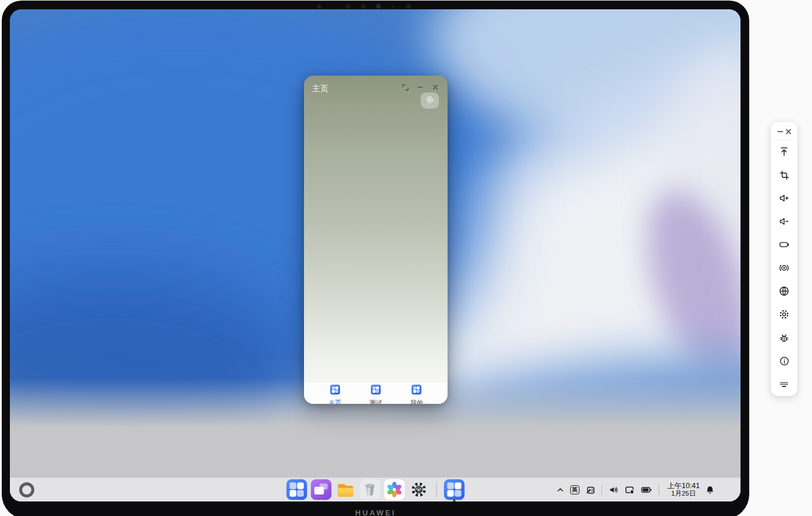 The width and height of the screenshot is (812, 516). What do you see at coordinates (635, 489) in the screenshot?
I see `system-tray: 英` at bounding box center [635, 489].